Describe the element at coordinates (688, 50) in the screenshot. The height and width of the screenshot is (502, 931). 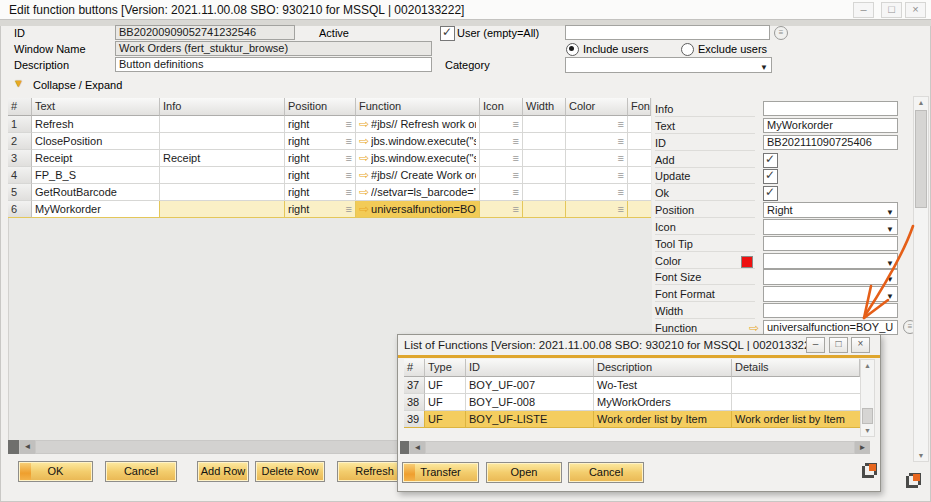
I see `exclude-users-radio` at that location.